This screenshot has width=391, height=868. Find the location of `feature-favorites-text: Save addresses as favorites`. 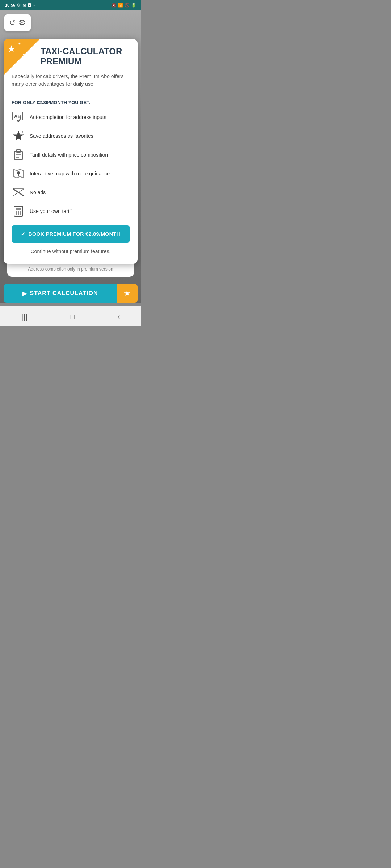

feature-favorites-text: Save addresses as favorites is located at coordinates (62, 136).